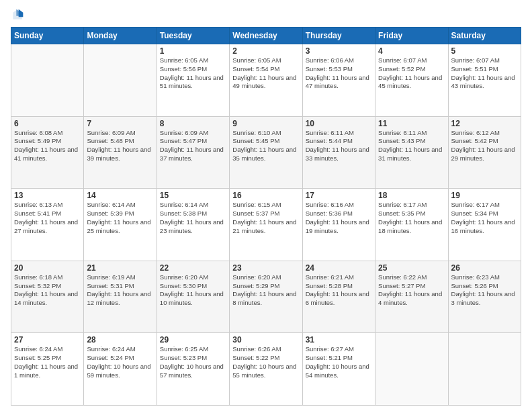 This screenshot has height=411, width=532. I want to click on day-number: 28, so click(120, 340).